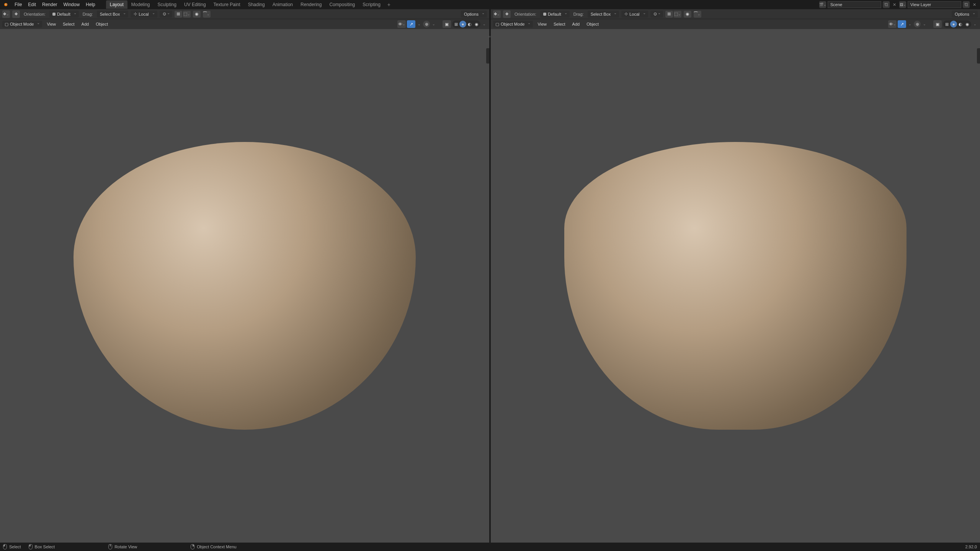 Image resolution: width=980 pixels, height=551 pixels. What do you see at coordinates (497, 24) in the screenshot?
I see `object-mode-icon: ▢` at bounding box center [497, 24].